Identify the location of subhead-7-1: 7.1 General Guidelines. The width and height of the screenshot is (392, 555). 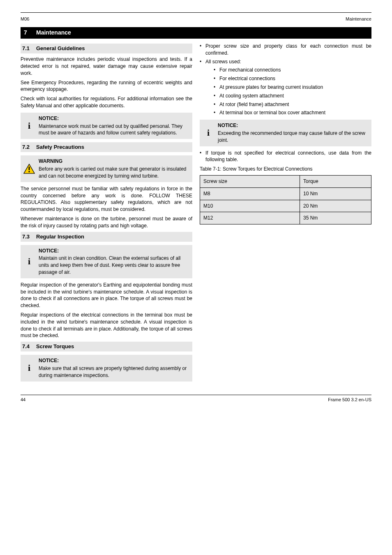
(106, 49).